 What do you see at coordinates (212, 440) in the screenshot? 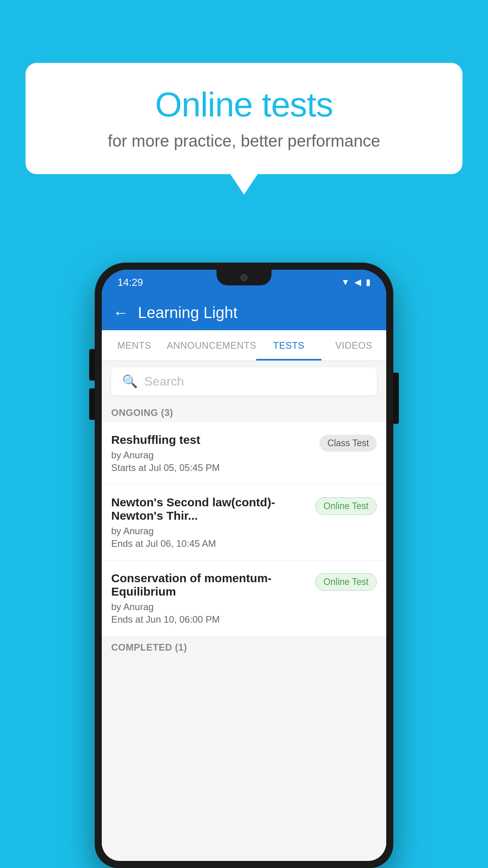
I see `test-name-reshuffling: Reshuffling test` at bounding box center [212, 440].